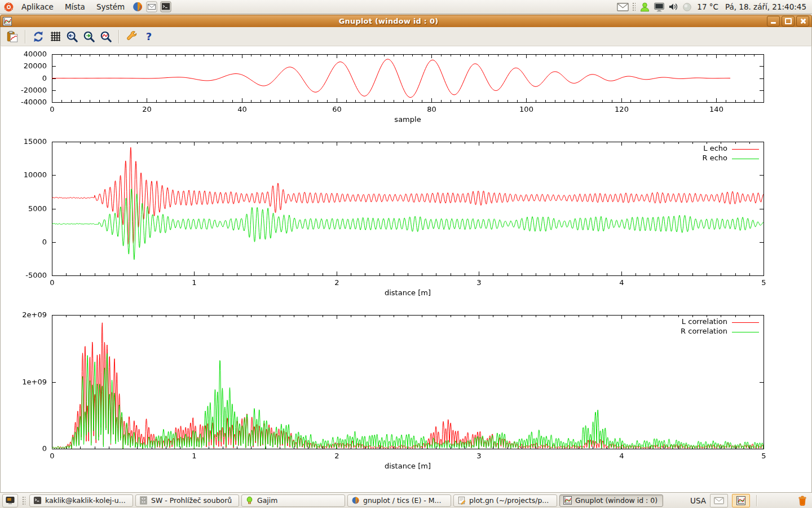 This screenshot has height=508, width=812. I want to click on tray-separator, so click(757, 501).